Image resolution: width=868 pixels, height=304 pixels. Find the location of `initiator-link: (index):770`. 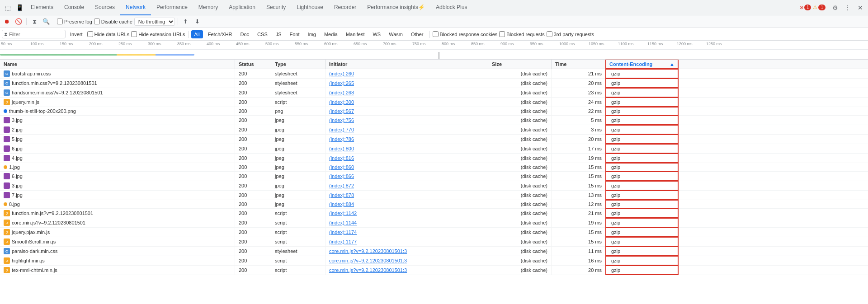

initiator-link: (index):770 is located at coordinates (342, 130).